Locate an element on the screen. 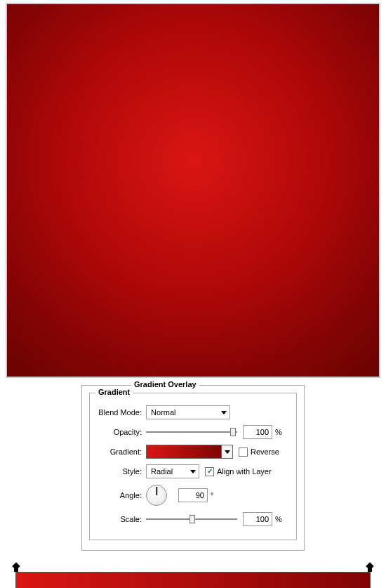 The image size is (386, 588). angle-input is located at coordinates (193, 495).